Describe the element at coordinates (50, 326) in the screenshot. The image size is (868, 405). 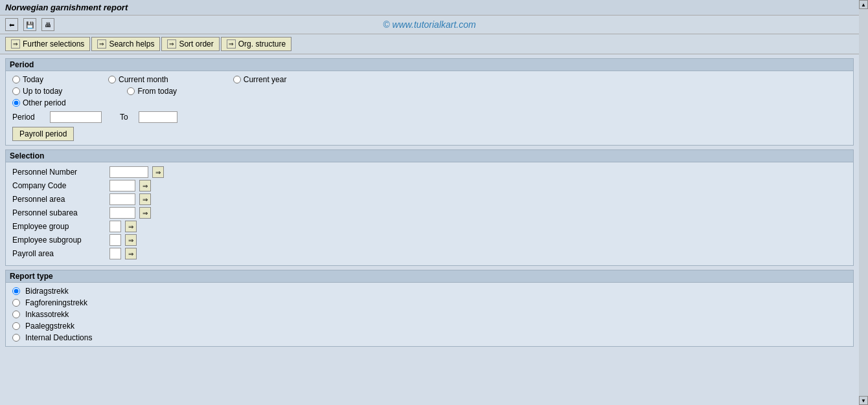
I see `radio-paaleggstrekk-label: Paaleggstrekk` at that location.